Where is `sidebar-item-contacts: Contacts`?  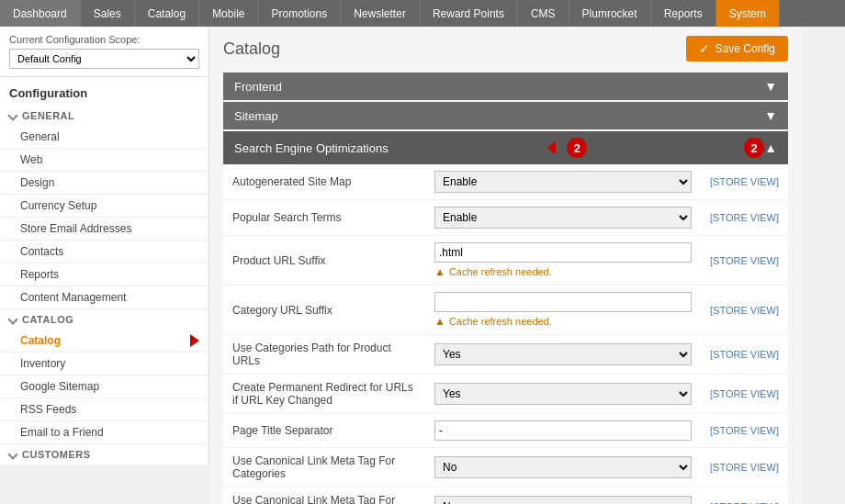 sidebar-item-contacts: Contacts is located at coordinates (105, 252).